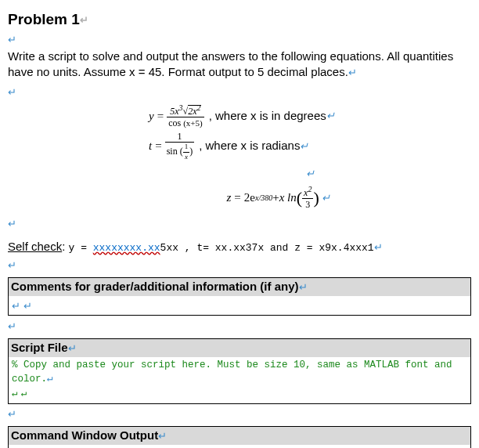  What do you see at coordinates (310, 146) in the screenshot?
I see `equation-t: t = 1 sin (1x) , where x is radians↵` at bounding box center [310, 146].